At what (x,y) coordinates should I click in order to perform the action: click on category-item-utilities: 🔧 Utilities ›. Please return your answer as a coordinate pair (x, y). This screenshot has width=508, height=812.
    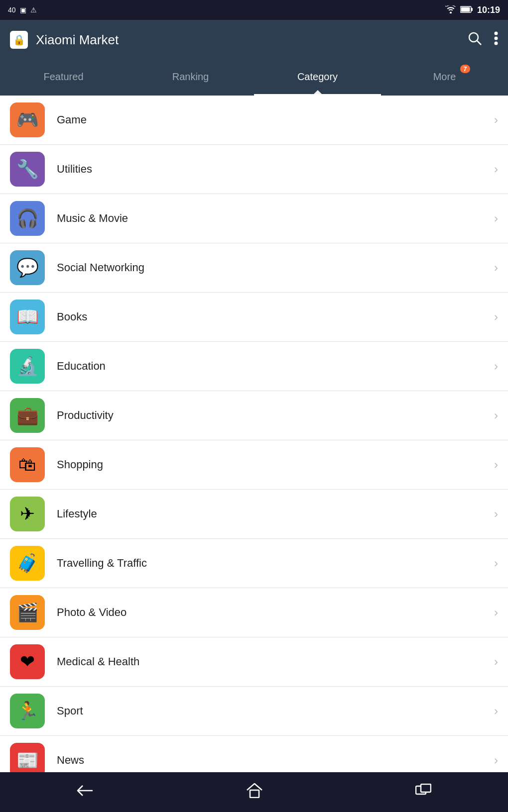
    Looking at the image, I should click on (254, 169).